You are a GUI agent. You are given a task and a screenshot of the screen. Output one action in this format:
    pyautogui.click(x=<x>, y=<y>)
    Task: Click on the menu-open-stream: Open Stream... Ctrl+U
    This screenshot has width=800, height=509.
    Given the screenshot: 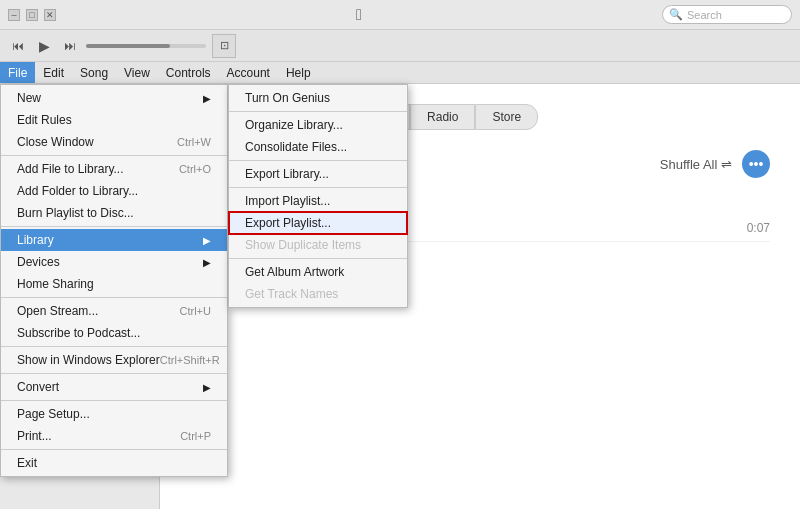 What is the action you would take?
    pyautogui.click(x=114, y=311)
    